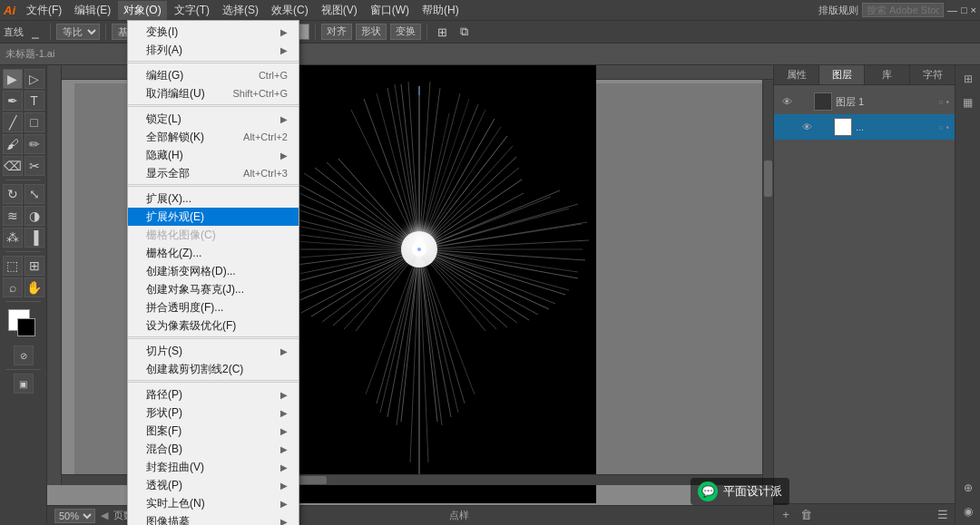 The image size is (980, 525). I want to click on rib-icon-4: ◉, so click(968, 511).